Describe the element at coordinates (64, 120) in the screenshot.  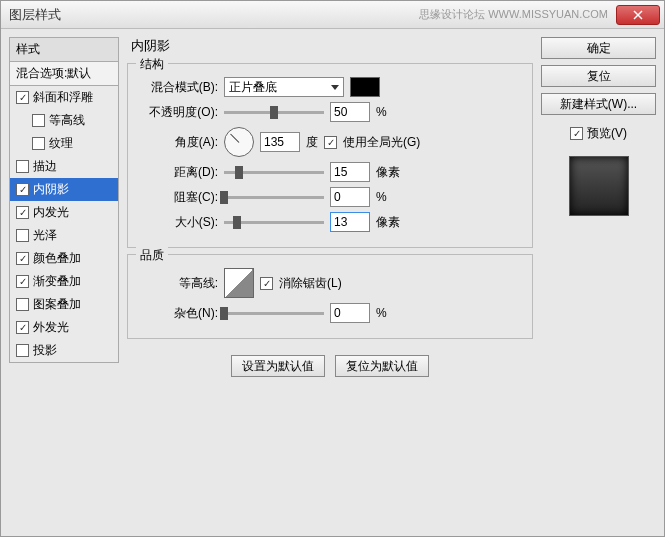
I see `style-item-1: 等高线` at that location.